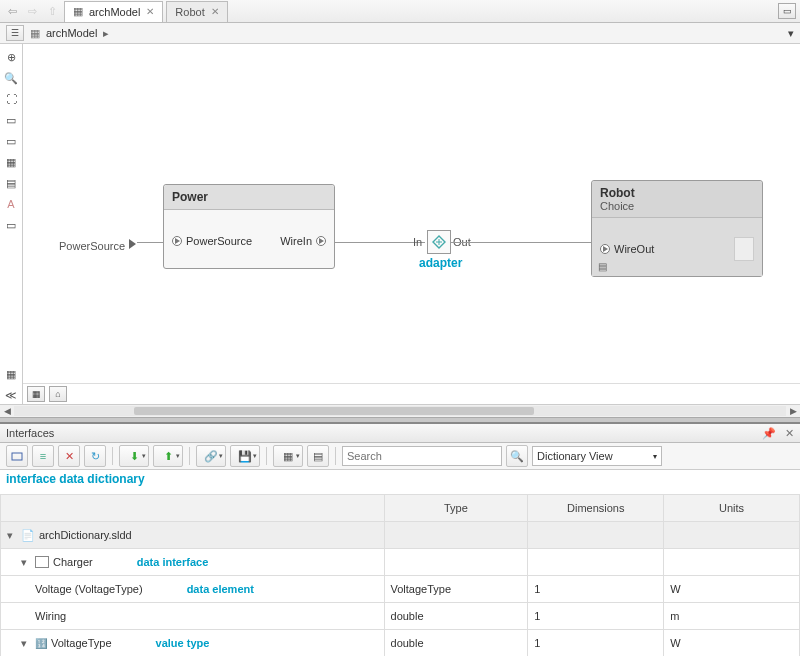 This screenshot has height=656, width=800. Describe the element at coordinates (655, 456) in the screenshot. I see `chevron-down-icon: ▾` at that location.